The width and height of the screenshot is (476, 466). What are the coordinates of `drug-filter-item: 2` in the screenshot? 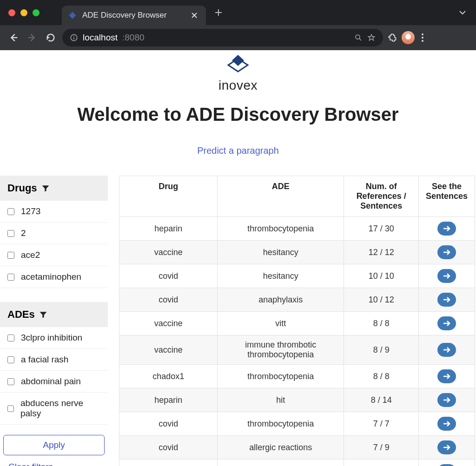 It's located at (54, 233).